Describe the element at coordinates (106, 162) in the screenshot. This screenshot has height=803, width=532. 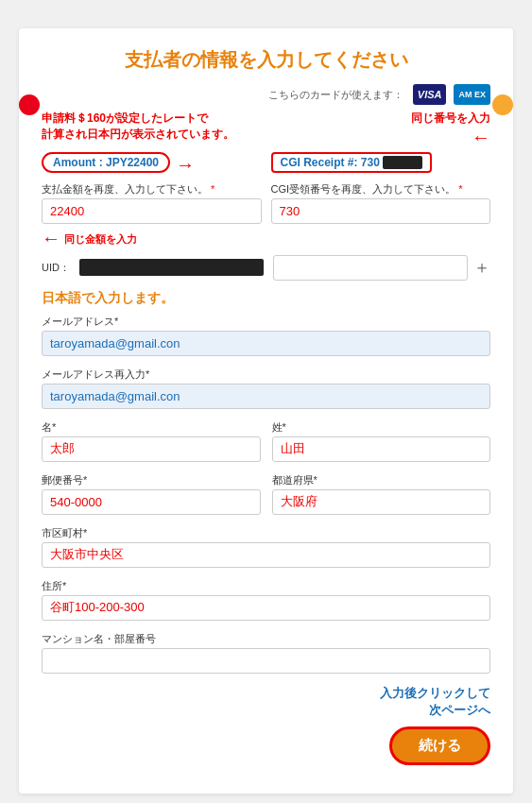
I see `amount-badge: Amount : JPY22400` at that location.